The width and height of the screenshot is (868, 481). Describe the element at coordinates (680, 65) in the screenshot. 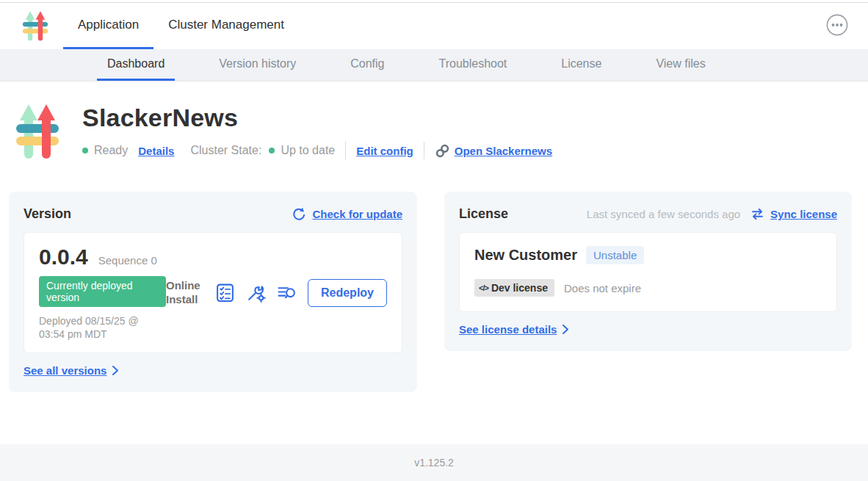

I see `subnav-tab-view-files: View files` at that location.